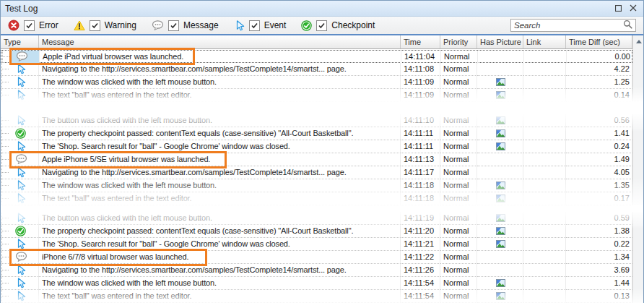 The height and width of the screenshot is (303, 644). Describe the element at coordinates (420, 296) in the screenshot. I see `time-cell: 14:11:54` at that location.